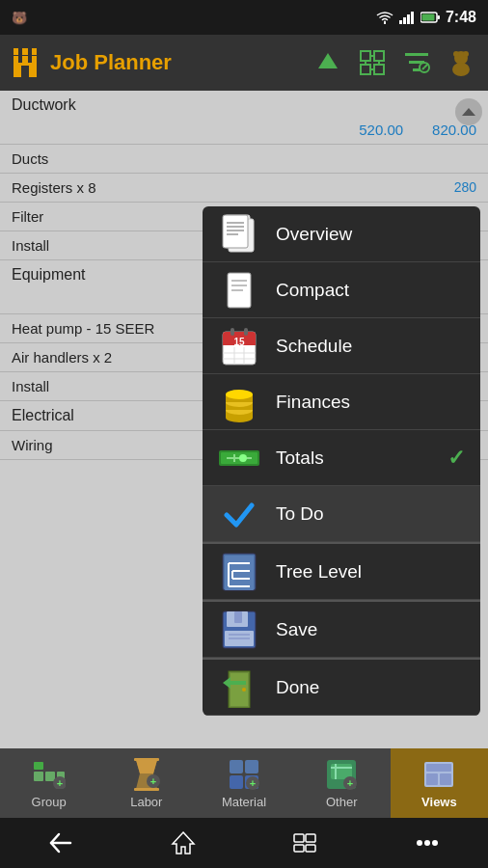  Describe the element at coordinates (49, 802) in the screenshot. I see `group-tab-label: Group` at that location.